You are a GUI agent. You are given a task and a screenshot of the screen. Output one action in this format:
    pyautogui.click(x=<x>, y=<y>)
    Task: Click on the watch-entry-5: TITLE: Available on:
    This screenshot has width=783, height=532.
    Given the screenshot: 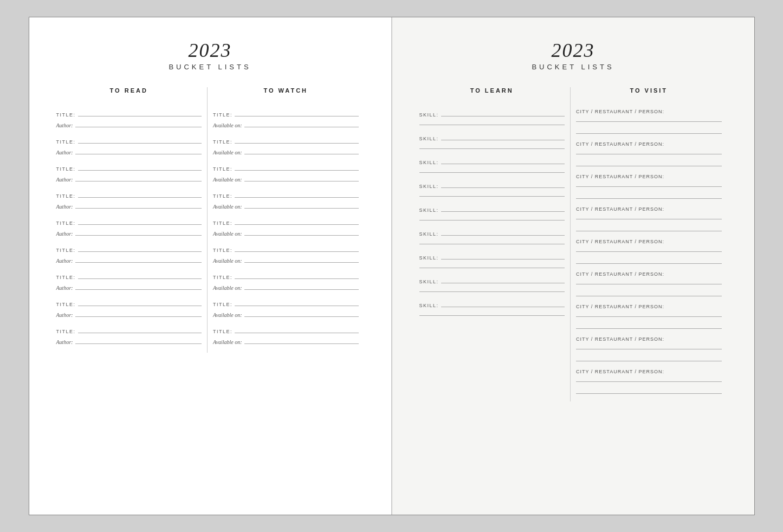 What is the action you would take?
    pyautogui.click(x=286, y=227)
    